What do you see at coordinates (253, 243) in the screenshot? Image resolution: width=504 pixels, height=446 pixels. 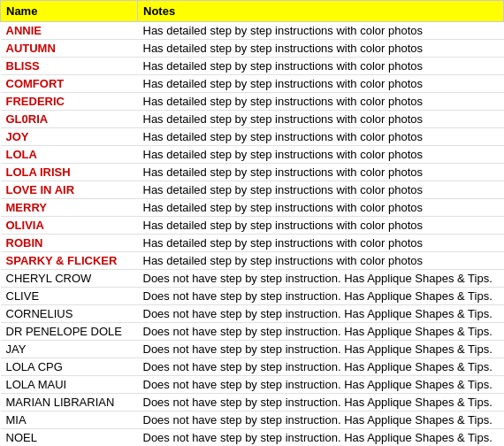 I see `table-row: ROBINHas detailed step by step instructi…` at bounding box center [253, 243].